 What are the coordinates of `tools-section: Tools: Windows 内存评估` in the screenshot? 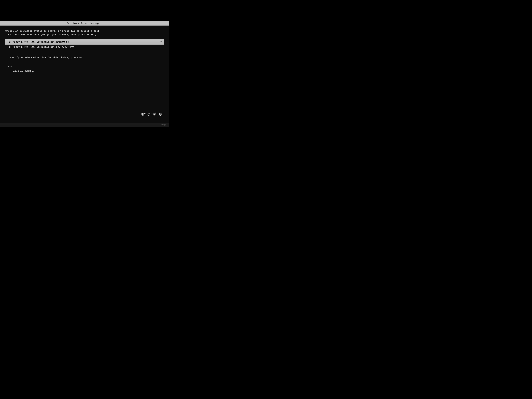 It's located at (84, 69).